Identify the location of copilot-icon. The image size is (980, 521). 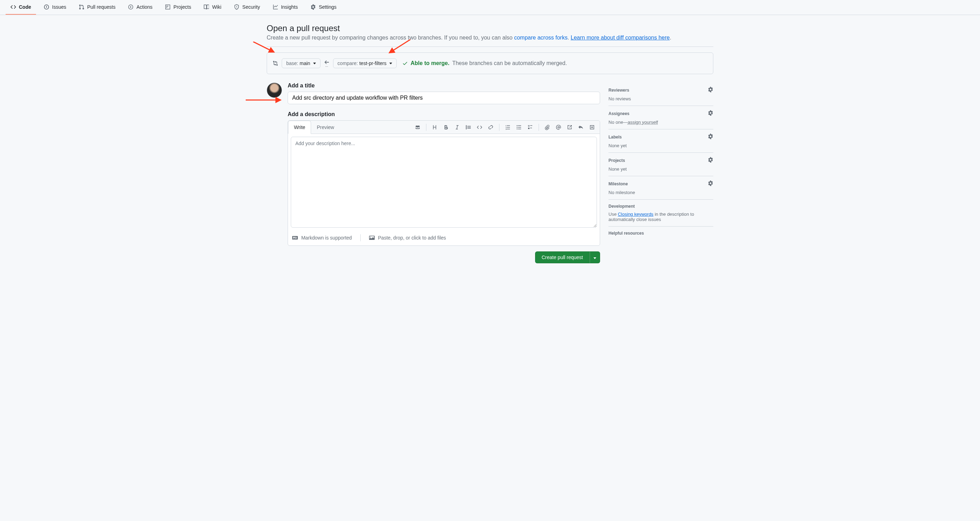
(418, 127).